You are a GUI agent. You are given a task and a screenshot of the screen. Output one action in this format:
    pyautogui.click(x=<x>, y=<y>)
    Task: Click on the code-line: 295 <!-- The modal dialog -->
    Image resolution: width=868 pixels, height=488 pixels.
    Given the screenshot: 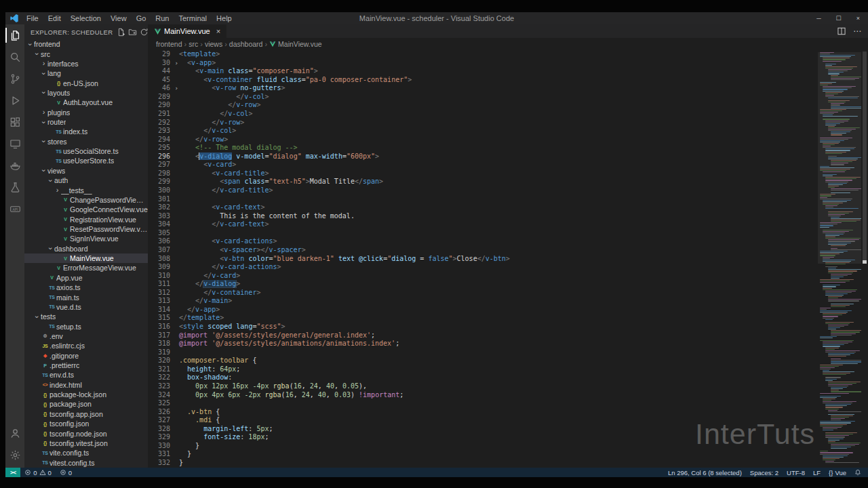 What is the action you would take?
    pyautogui.click(x=483, y=148)
    